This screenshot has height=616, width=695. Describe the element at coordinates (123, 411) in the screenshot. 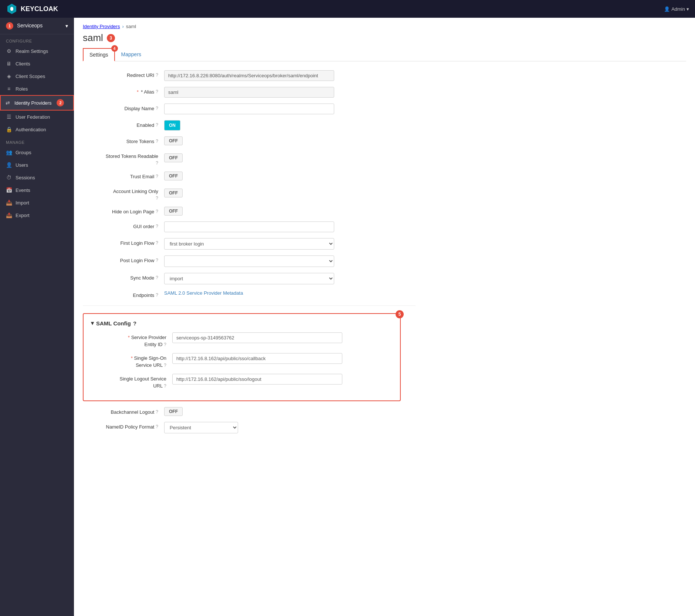

I see `backchannel-logout-label: Backchannel Logout ?` at that location.